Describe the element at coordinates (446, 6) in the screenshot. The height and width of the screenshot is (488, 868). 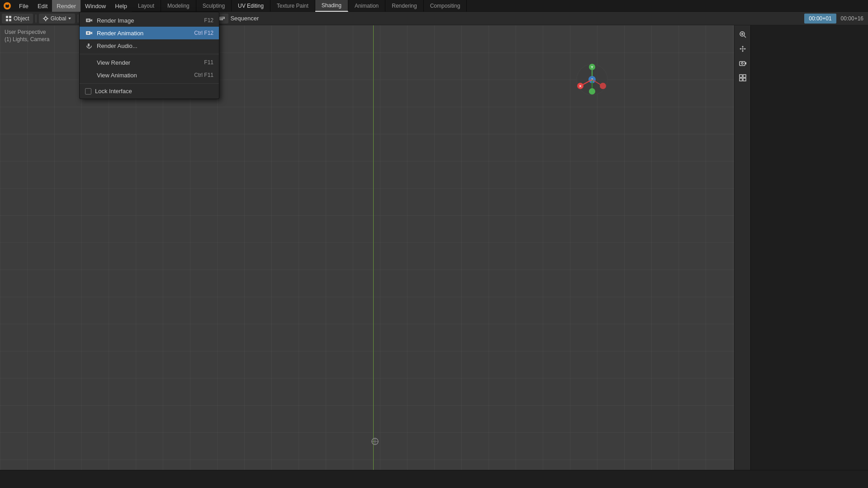
I see `tab-compositing: Compositing` at that location.